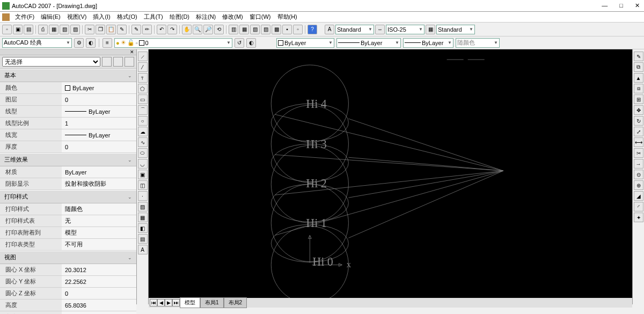  I want to click on props-icon: ▥, so click(233, 30).